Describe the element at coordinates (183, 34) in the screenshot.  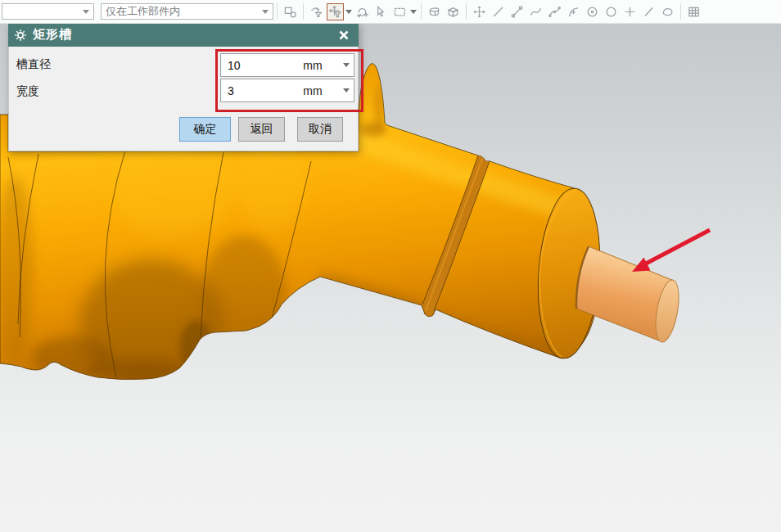
I see `dialog-titlebar: 矩形槽` at that location.